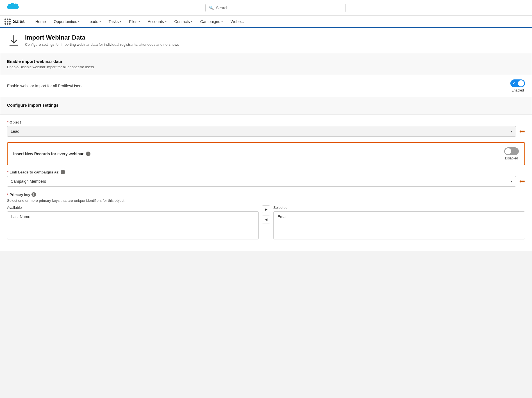 The image size is (532, 398). I want to click on nav-item-home: Home, so click(40, 22).